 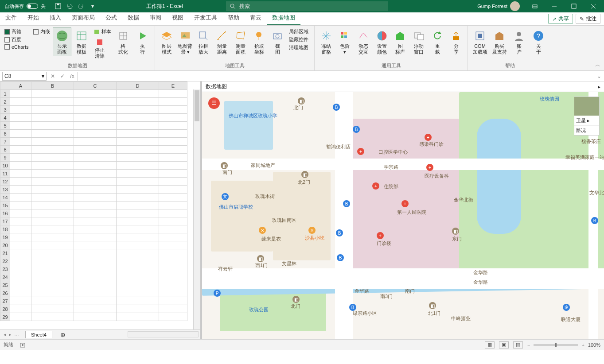 I want to click on tab-公式: 公式, so click(x=111, y=18).